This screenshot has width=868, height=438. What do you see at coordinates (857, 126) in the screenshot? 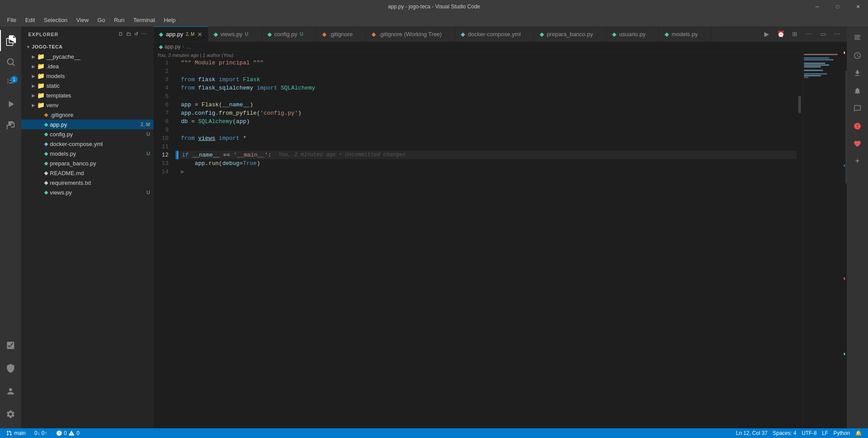
I see `error-icon` at bounding box center [857, 126].